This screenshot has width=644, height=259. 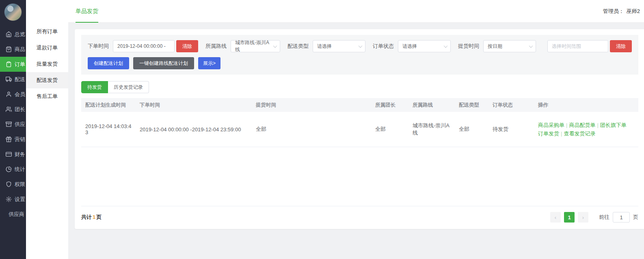 What do you see at coordinates (164, 63) in the screenshot?
I see `one-click-create-plan-button: 一键创建路线配送计划` at bounding box center [164, 63].